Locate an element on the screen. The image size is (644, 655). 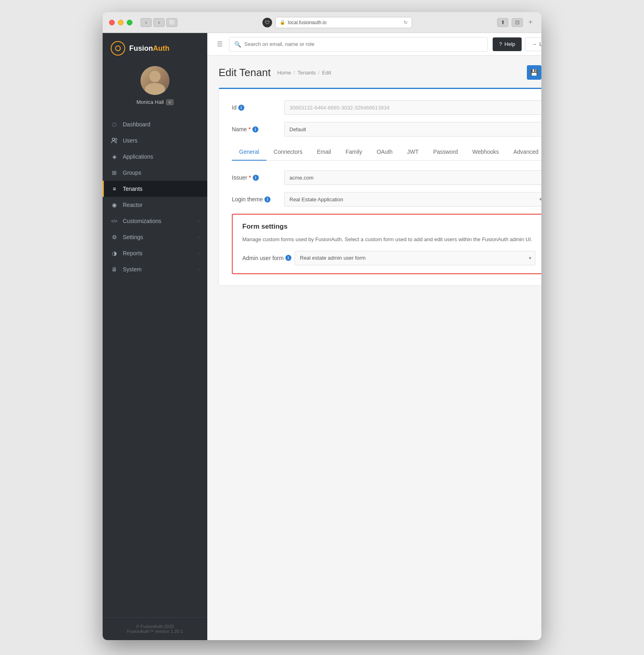
admin-user-form-select: Real estate admin user form Default Form… is located at coordinates (415, 258).